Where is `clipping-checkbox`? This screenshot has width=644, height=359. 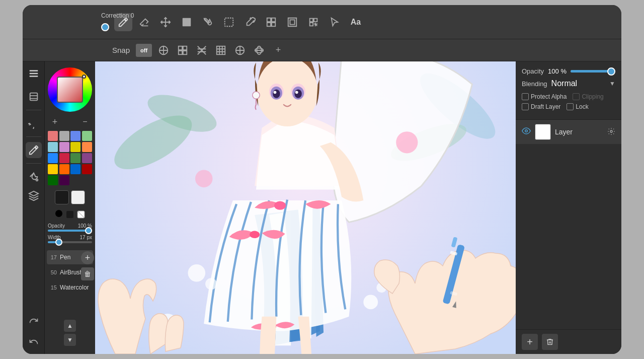 clipping-checkbox is located at coordinates (576, 97).